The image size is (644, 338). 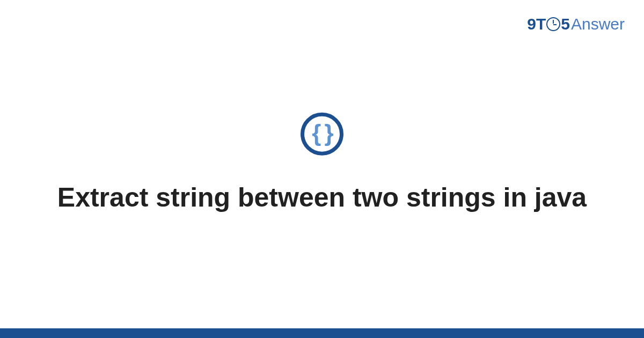 What do you see at coordinates (576, 24) in the screenshot?
I see `site-logo: 9T 5 Answer` at bounding box center [576, 24].